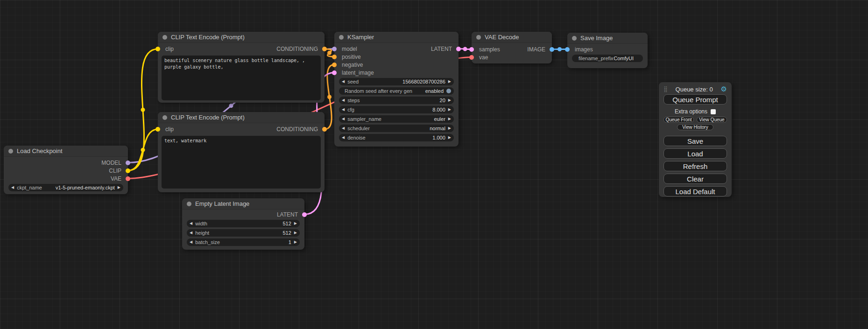  I want to click on node-title-bar: Load Checkpoint, so click(66, 151).